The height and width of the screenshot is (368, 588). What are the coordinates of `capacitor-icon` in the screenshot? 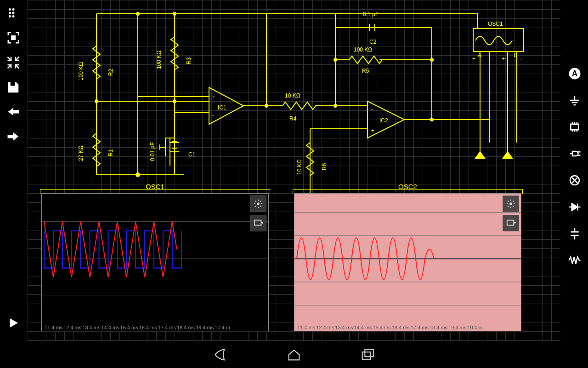 It's located at (575, 234).